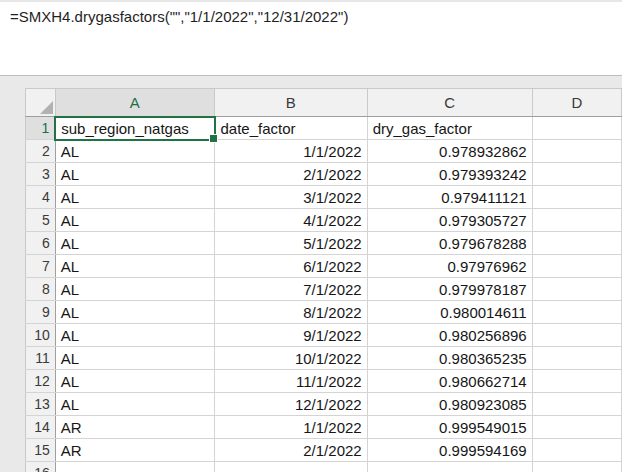  I want to click on cell-C2: 0.978932862, so click(450, 152).